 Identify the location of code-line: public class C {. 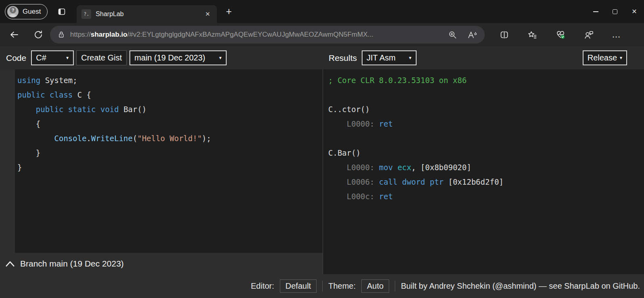
(170, 95).